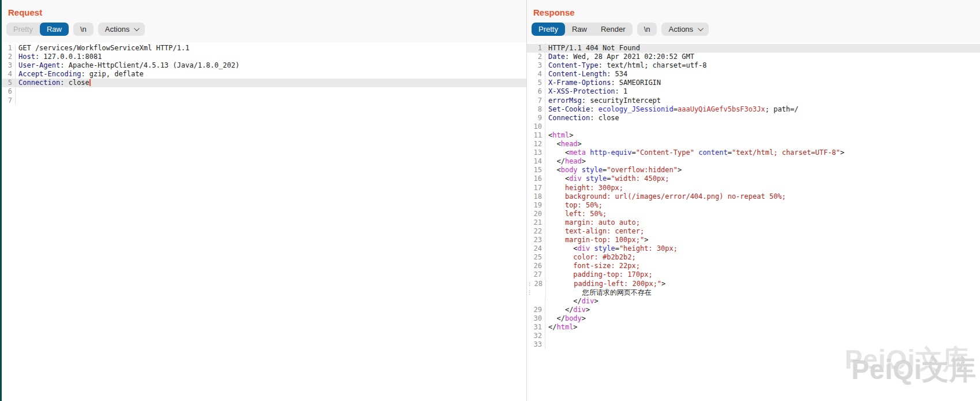 The image size is (980, 401). I want to click on code-line: 8Set-Cookie: ecology_JSessionid=aaaUyQiA…, so click(754, 110).